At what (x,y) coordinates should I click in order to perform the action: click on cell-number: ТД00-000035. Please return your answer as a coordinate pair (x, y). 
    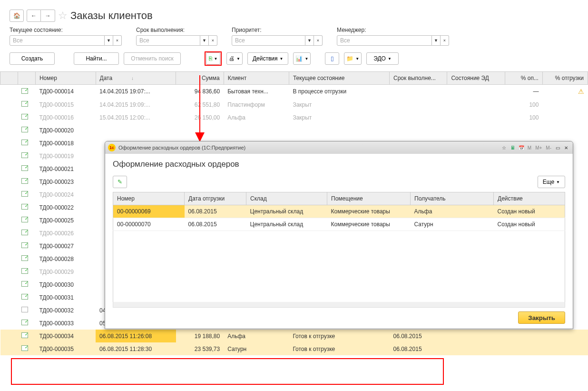
    Looking at the image, I should click on (66, 349).